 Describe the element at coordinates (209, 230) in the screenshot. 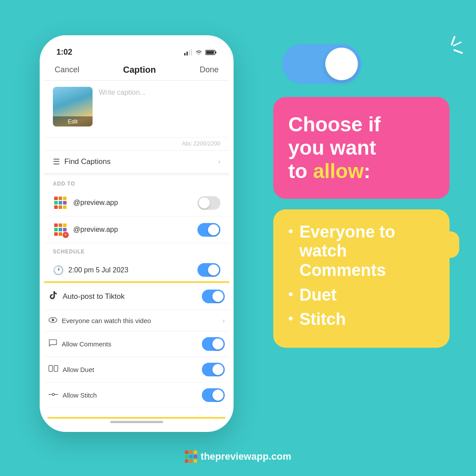

I see `account-2-toggle` at that location.